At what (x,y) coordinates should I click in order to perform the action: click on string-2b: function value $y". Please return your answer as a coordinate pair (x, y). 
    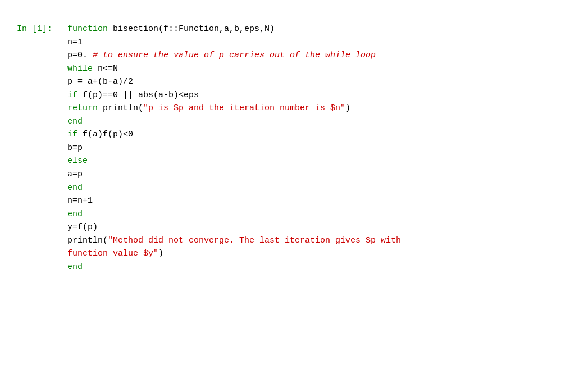
    Looking at the image, I should click on (113, 254).